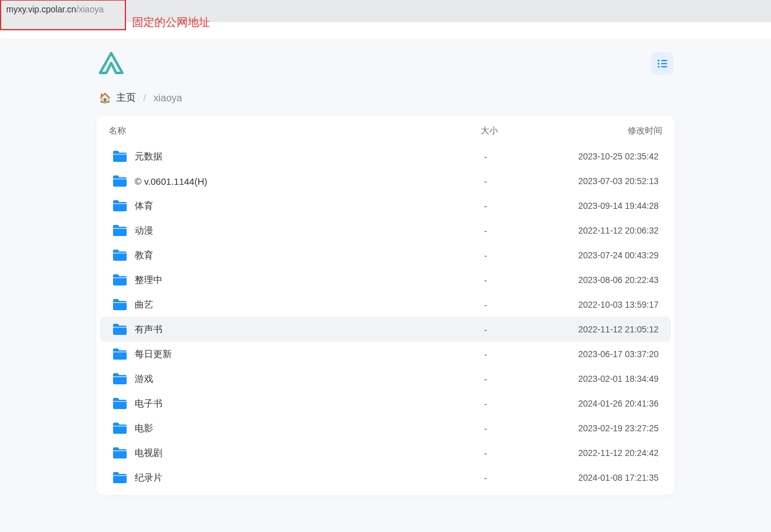 This screenshot has width=771, height=532. Describe the element at coordinates (148, 157) in the screenshot. I see `file-name: 元数据` at that location.